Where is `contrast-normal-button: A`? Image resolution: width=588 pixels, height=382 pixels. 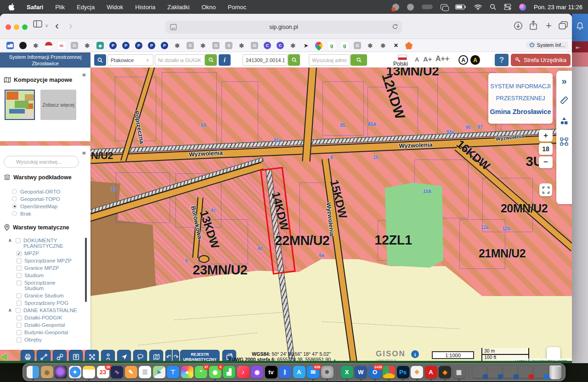 contrast-normal-button: A is located at coordinates (463, 60).